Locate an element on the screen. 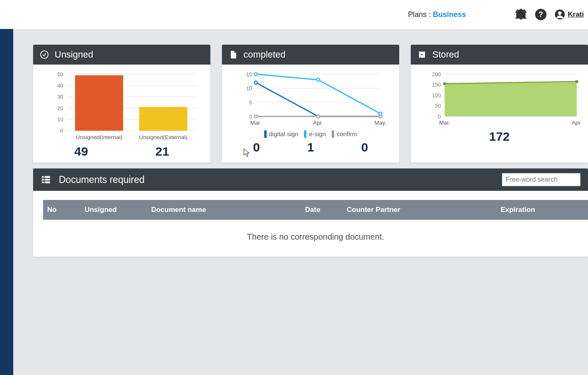 The image size is (588, 375). unsigned-metrics: 49 21 is located at coordinates (122, 151).